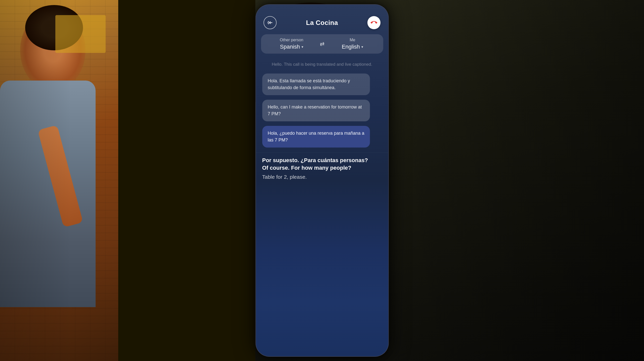  What do you see at coordinates (322, 44) in the screenshot?
I see `language-selector: Other person Spanish ▾ ⇄ Me English ▾` at bounding box center [322, 44].